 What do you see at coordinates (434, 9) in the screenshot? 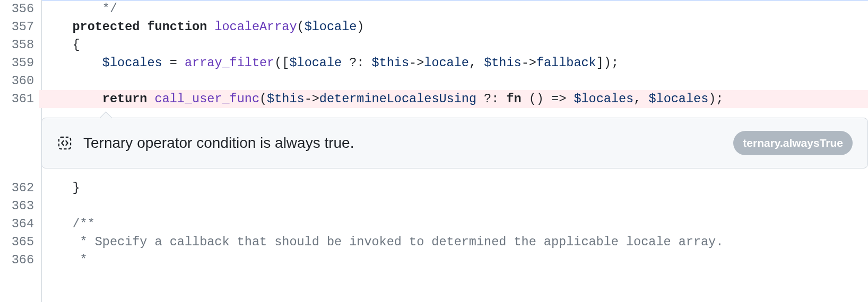
I see `code-line: 356 */` at bounding box center [434, 9].